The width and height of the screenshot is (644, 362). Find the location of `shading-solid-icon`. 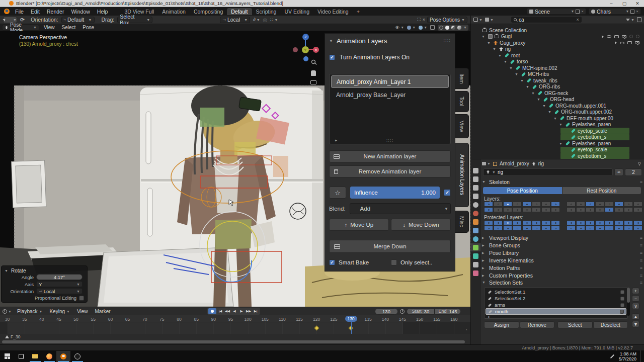

shading-solid-icon is located at coordinates (447, 28).